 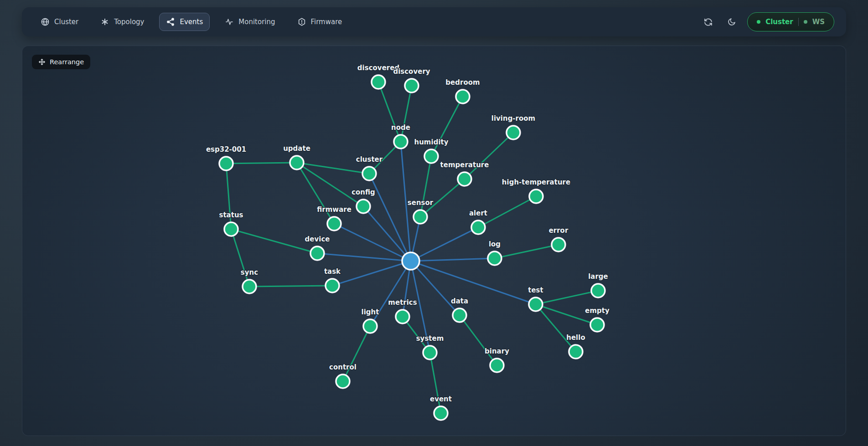 What do you see at coordinates (191, 22) in the screenshot?
I see `tab-label: Events` at bounding box center [191, 22].